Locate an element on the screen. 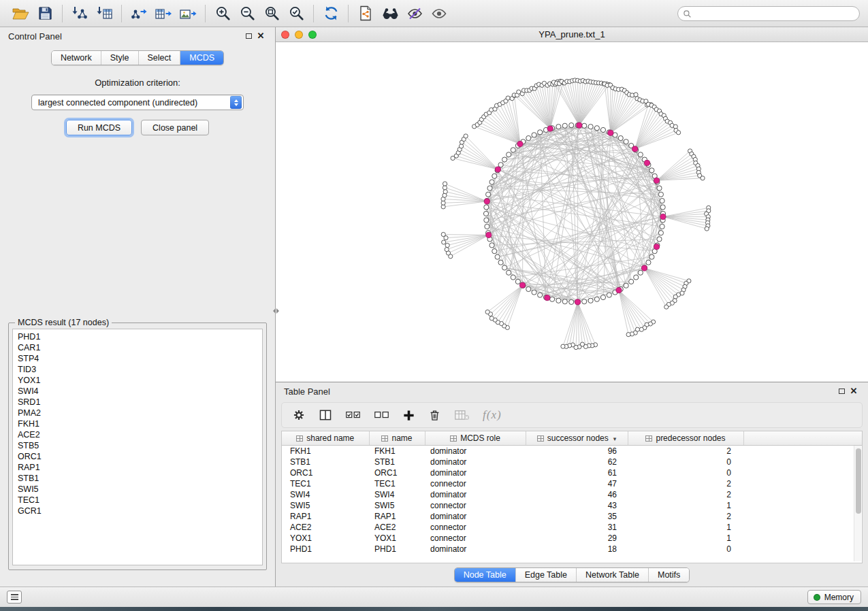  float-panel-button is located at coordinates (248, 36).